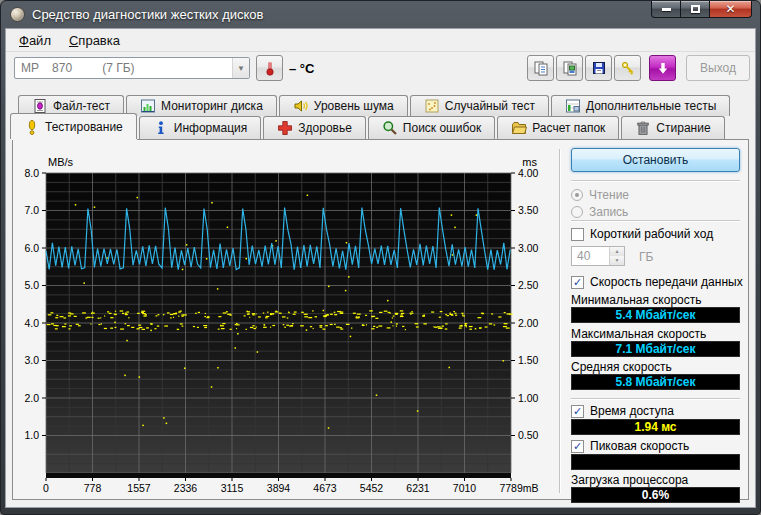 This screenshot has width=761, height=515. What do you see at coordinates (212, 106) in the screenshot?
I see `tab-label: Мониторинг диска` at bounding box center [212, 106].